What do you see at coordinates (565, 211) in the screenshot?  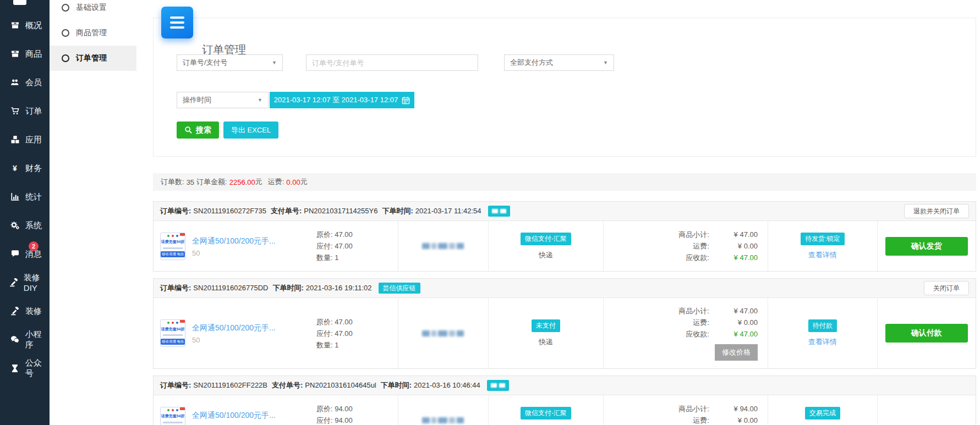 I see `order-header: 订单编号:SN201119160272F735 支付单号:PN202103171…` at bounding box center [565, 211].